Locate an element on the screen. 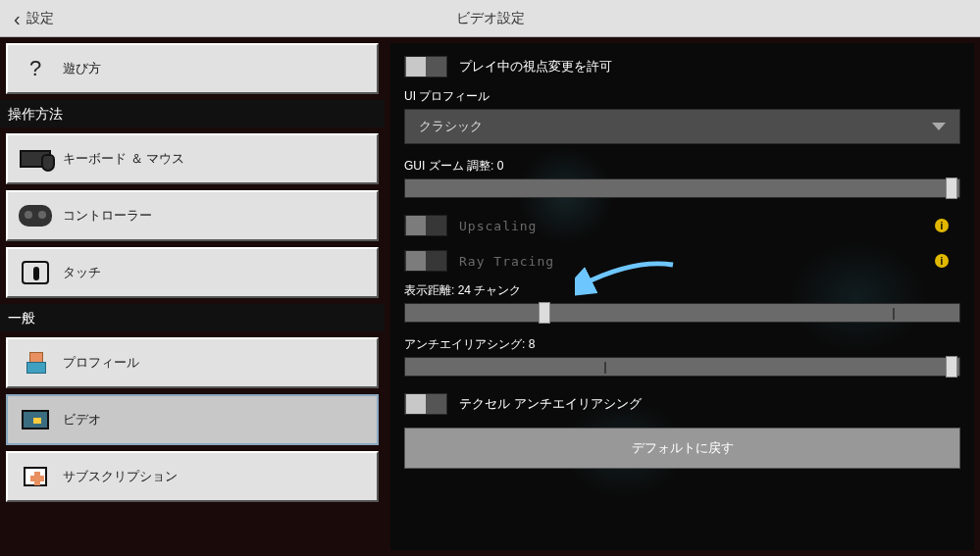 The width and height of the screenshot is (980, 556). sidebar-item-label: キーボード ＆ マウス is located at coordinates (124, 159).